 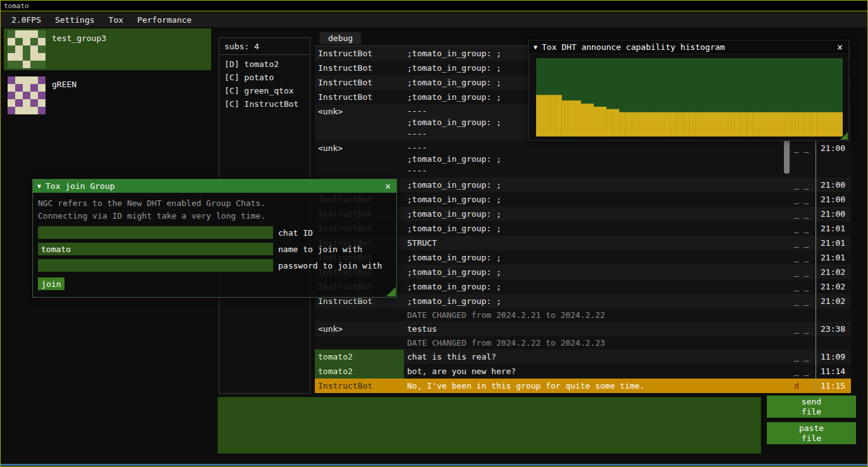 I want to click on chat-message-text: No, I've been in this group for quite so…, so click(x=598, y=385).